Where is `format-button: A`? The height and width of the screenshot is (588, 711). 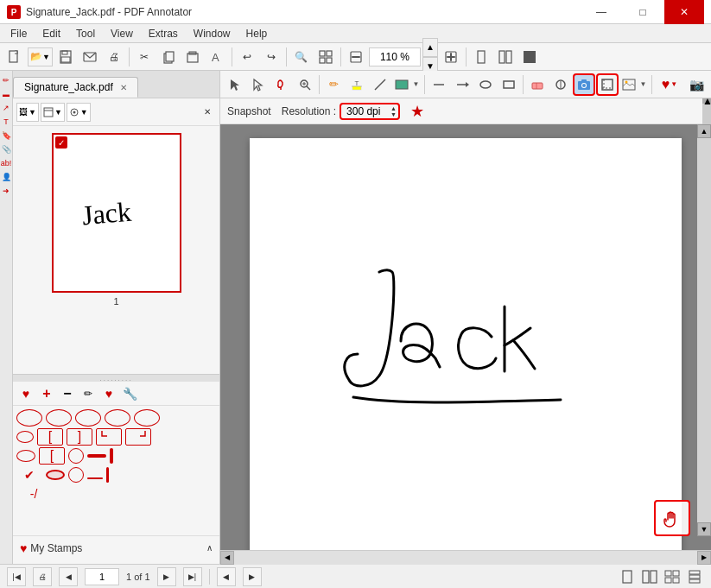
format-button: A is located at coordinates (217, 57).